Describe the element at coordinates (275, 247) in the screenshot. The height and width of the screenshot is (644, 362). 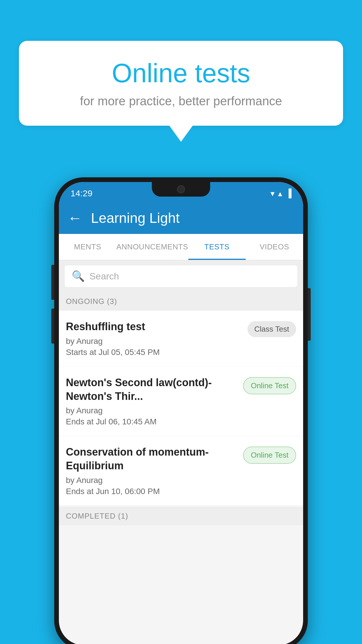
I see `tab-videos: VIDEOS` at that location.